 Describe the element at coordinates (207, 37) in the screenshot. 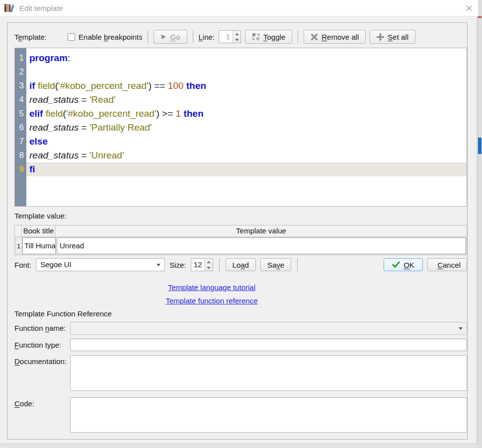

I see `line-label: Line:` at that location.